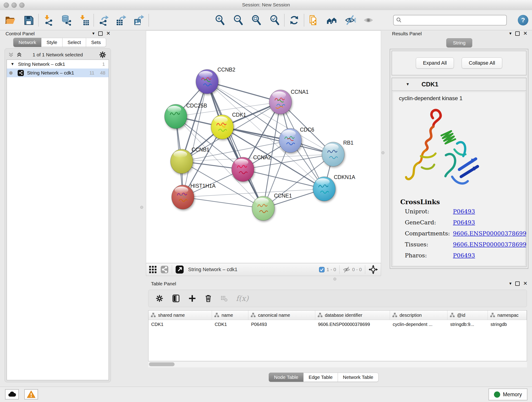 The width and height of the screenshot is (532, 402). What do you see at coordinates (408, 84) in the screenshot?
I see `gene-expand-icon: ▼` at bounding box center [408, 84].